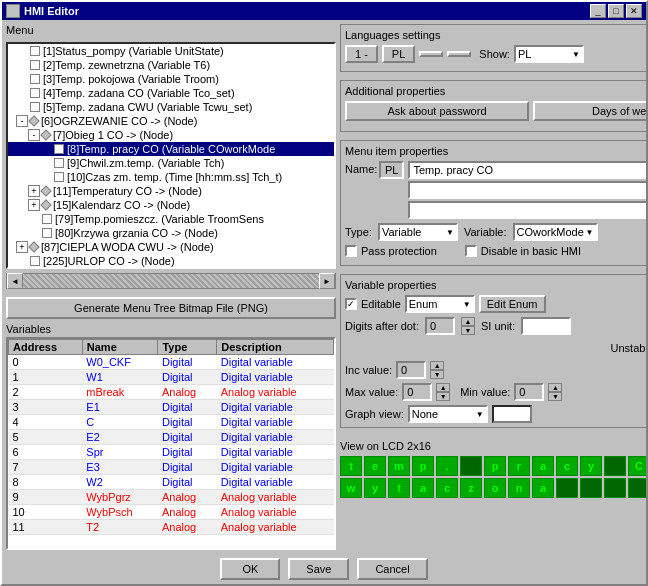 The height and width of the screenshot is (586, 648). What do you see at coordinates (171, 51) in the screenshot?
I see `tree-item: [1]Status_pompy (Variable UnitState)` at bounding box center [171, 51].